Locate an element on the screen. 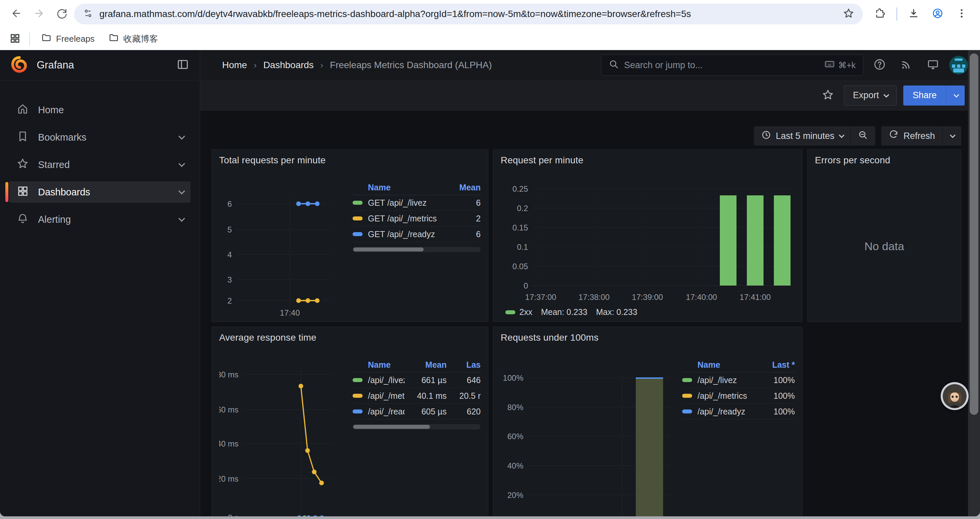 The image size is (980, 519). favorite-dashboard-button is located at coordinates (828, 95).